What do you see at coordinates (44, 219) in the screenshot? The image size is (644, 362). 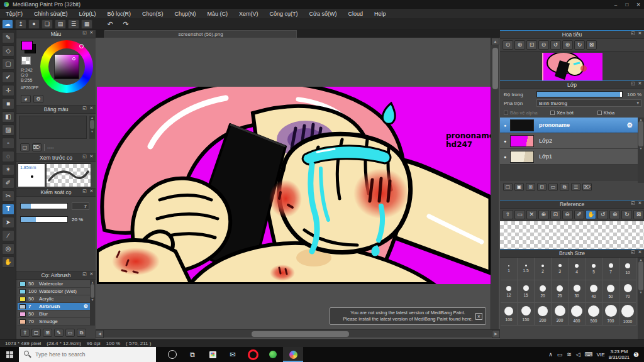 I see `brush-opacity-slider` at bounding box center [44, 219].